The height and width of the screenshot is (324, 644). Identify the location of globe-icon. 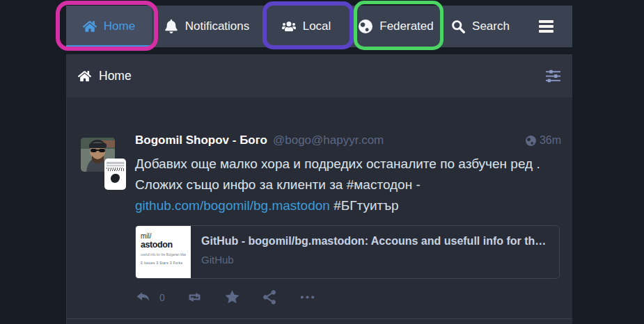
(366, 26).